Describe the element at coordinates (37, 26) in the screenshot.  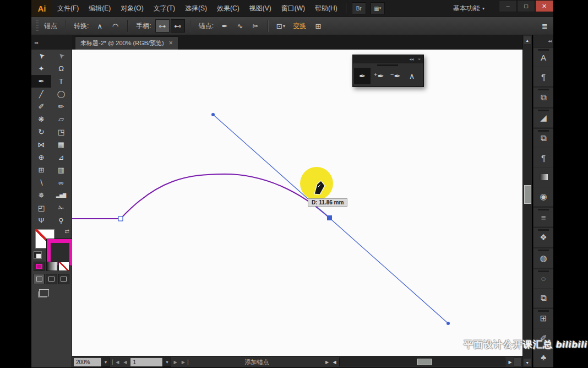
I see `control-bar-grip` at that location.